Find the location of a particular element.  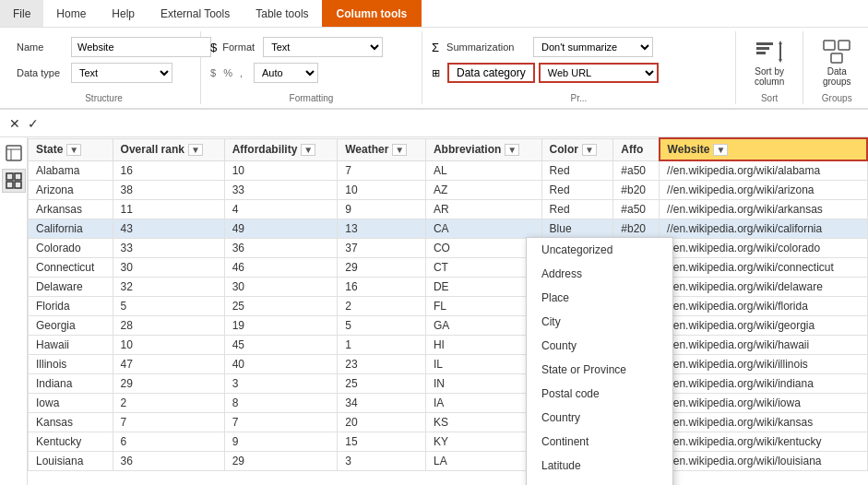

name-label: Name is located at coordinates (42, 47).